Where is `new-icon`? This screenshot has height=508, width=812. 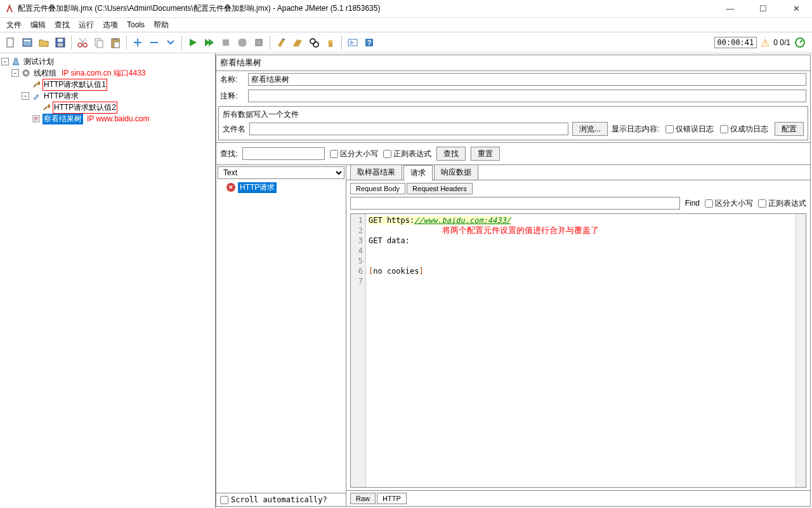 new-icon is located at coordinates (11, 43).